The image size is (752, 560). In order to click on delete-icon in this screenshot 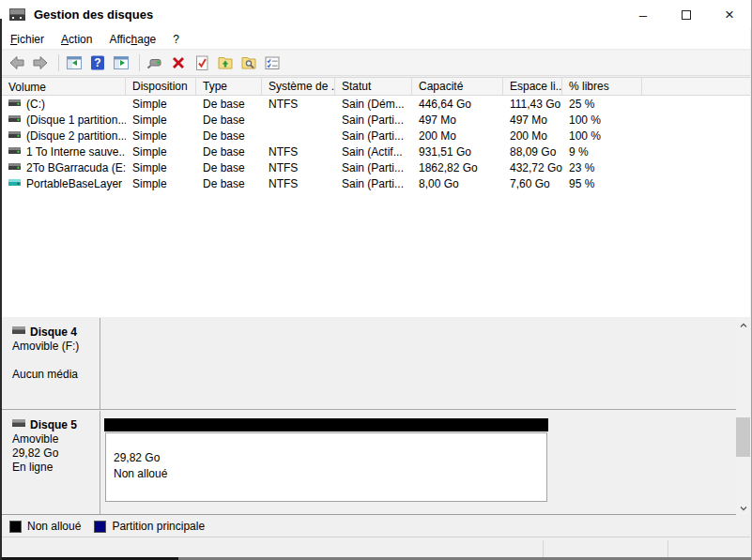, I will do `click(178, 63)`.